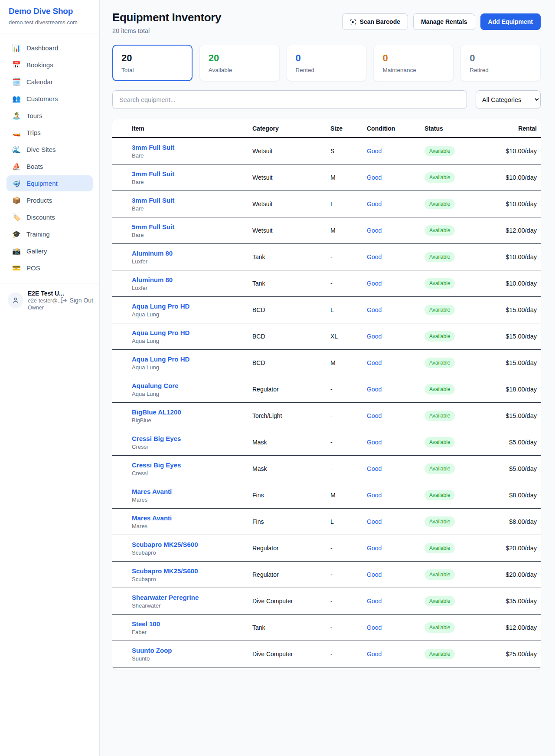  Describe the element at coordinates (327, 70) in the screenshot. I see `stat-label: Rented` at that location.